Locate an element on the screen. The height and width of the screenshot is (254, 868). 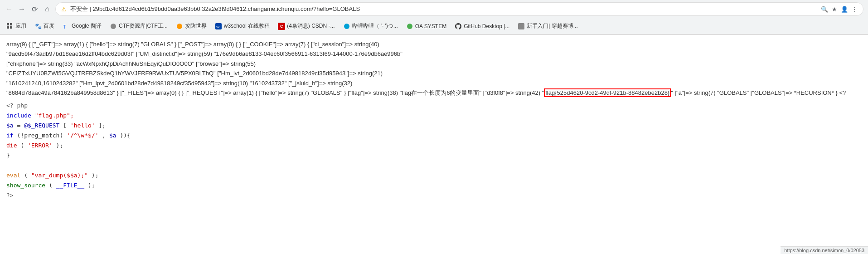
code-line-5: die ( 'ERROR' ); is located at coordinates (434, 146).